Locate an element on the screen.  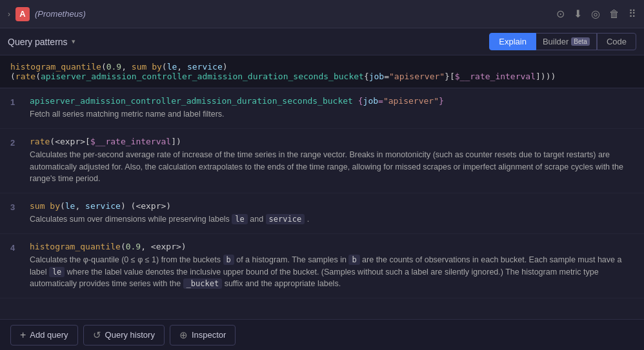
help-icon: ⊙ is located at coordinates (560, 14).